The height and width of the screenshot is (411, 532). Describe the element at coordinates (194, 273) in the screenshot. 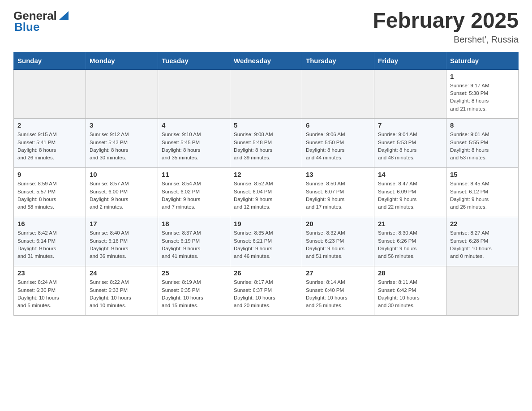

I see `day-number: 25` at that location.